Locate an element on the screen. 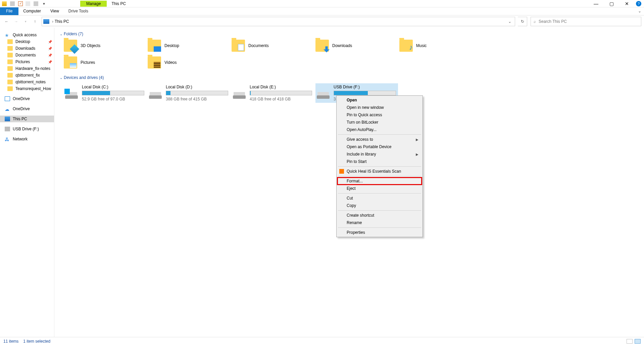 This screenshot has height=345, width=644. breadcrumb-location: This PC is located at coordinates (62, 21).